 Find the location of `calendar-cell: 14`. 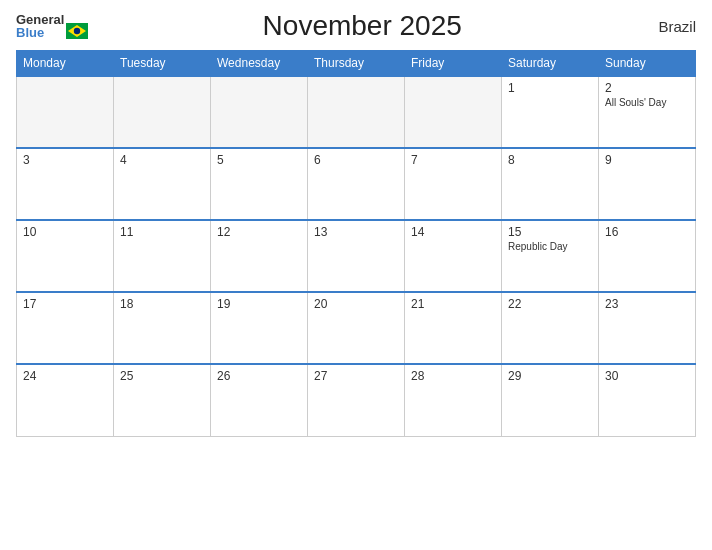

calendar-cell: 14 is located at coordinates (454, 256).